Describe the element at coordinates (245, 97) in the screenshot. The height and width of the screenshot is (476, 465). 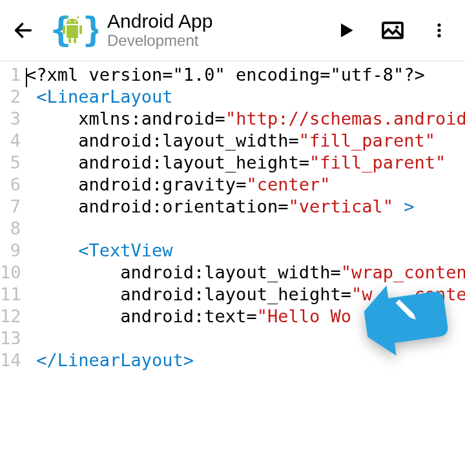
I see `code-line: <LinearLayout` at that location.